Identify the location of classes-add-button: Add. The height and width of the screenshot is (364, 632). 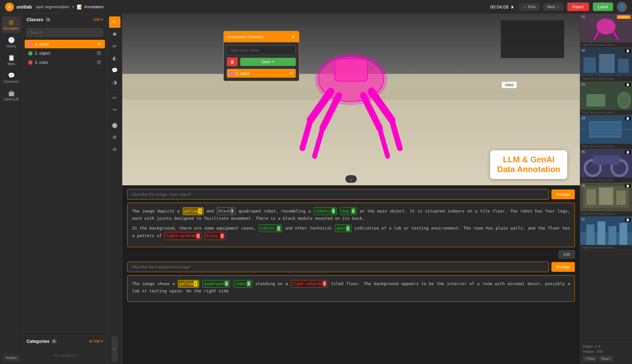
(97, 20).